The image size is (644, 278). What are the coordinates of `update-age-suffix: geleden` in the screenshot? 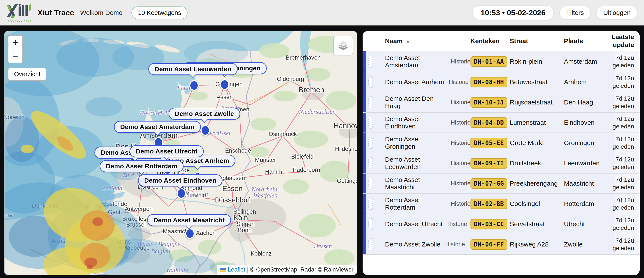 It's located at (623, 187).